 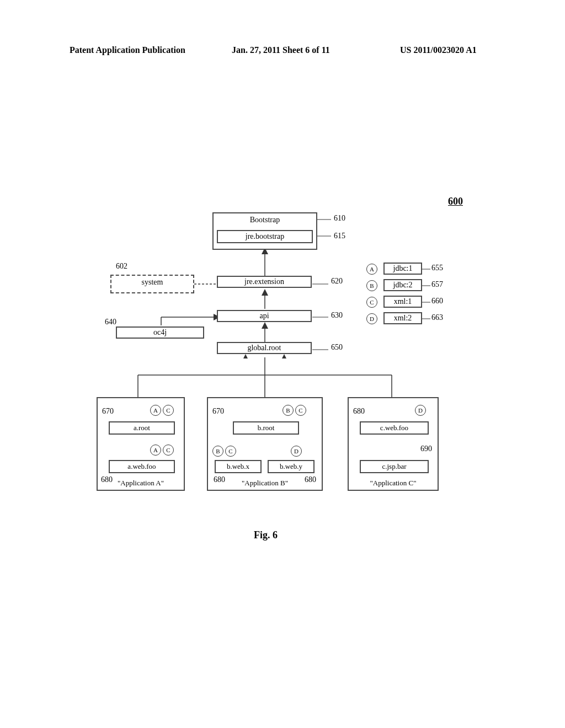 I want to click on ref-650: 650, so click(x=337, y=347).